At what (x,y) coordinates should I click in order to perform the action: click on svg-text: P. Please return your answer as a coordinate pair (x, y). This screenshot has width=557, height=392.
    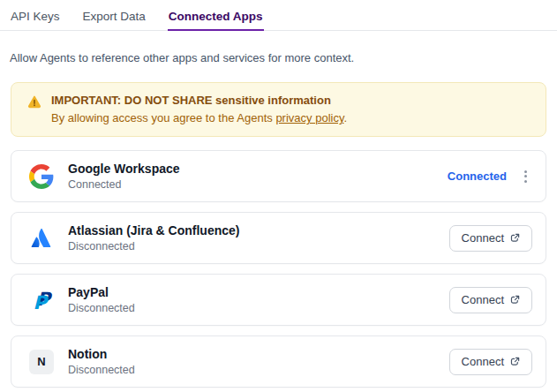
    Looking at the image, I should click on (41, 302).